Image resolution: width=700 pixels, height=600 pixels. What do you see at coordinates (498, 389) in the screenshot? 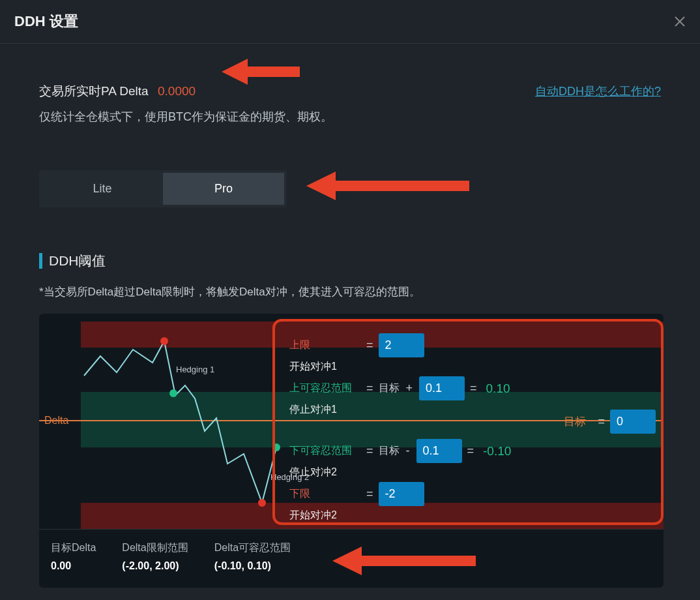
I see `upper-tol-result: 0.10` at bounding box center [498, 389].